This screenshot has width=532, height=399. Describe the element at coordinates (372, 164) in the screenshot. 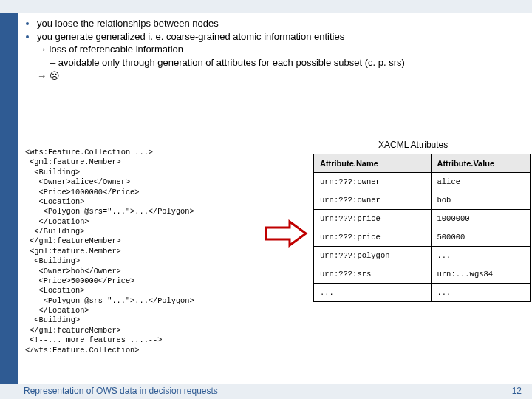

I see `col-name-header: Attribute.Name` at that location.